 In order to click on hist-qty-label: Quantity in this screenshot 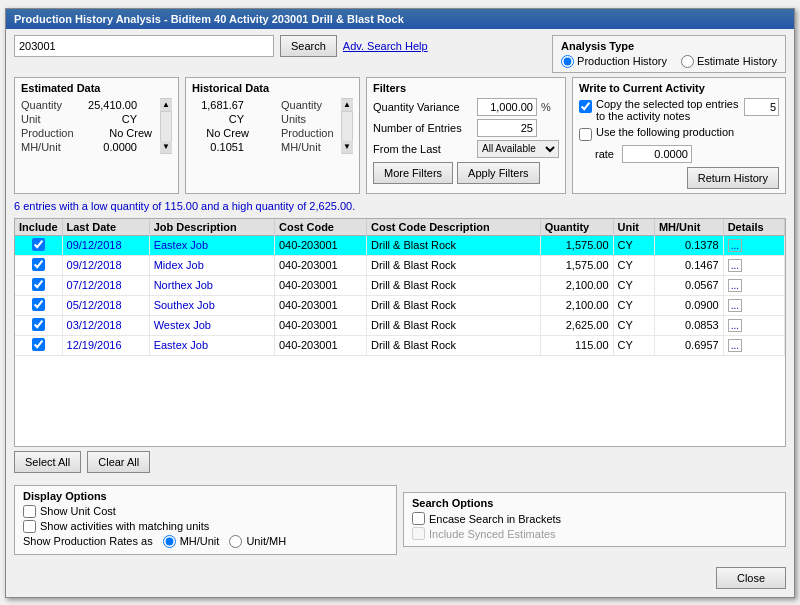, I will do `click(311, 105)`.